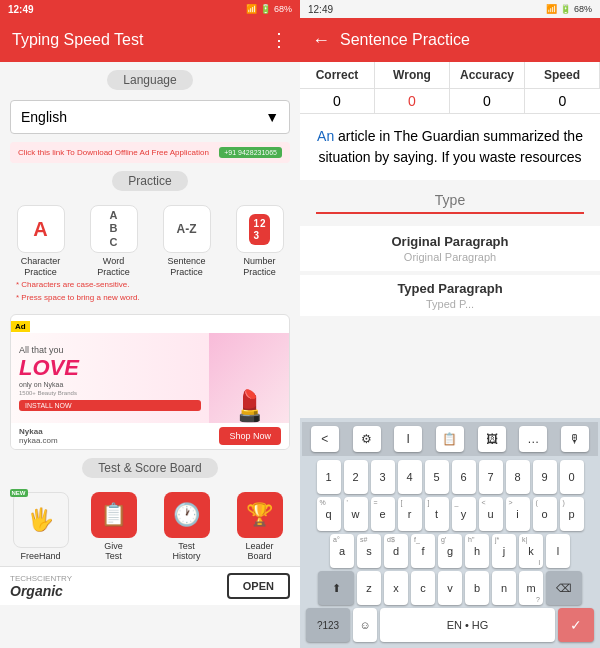  What do you see at coordinates (545, 477) in the screenshot?
I see `key-9: 9` at bounding box center [545, 477].